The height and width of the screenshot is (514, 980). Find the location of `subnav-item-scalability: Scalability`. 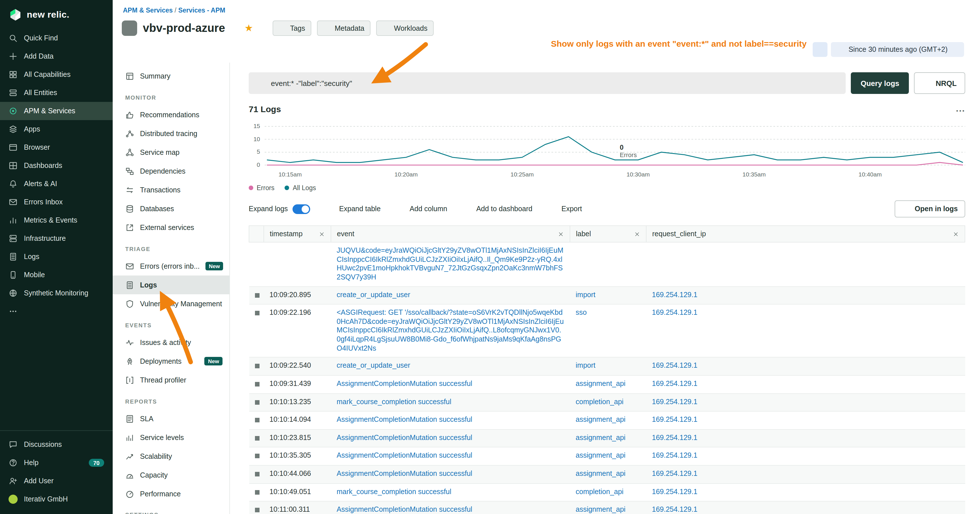

subnav-item-scalability: Scalability is located at coordinates (171, 456).